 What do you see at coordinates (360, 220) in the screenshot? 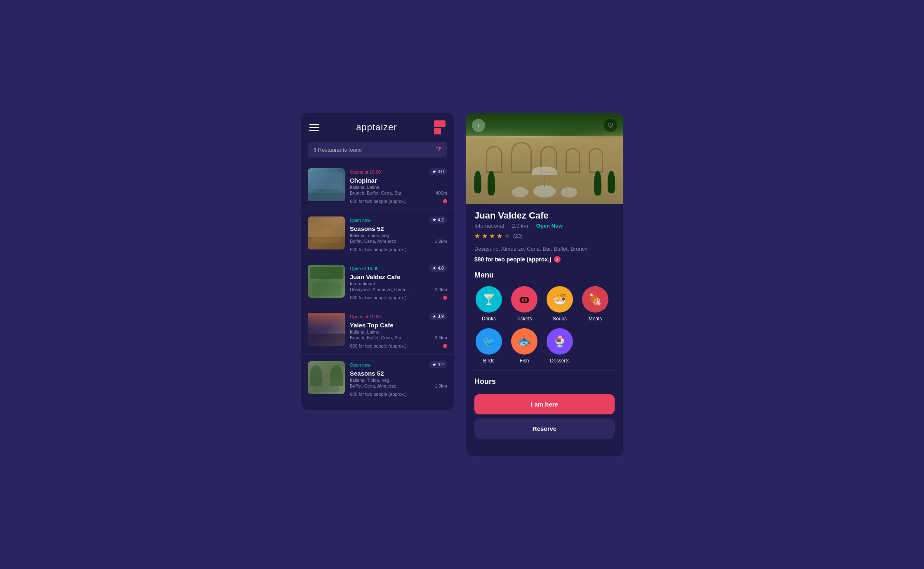
I see `open-status: Open now` at bounding box center [360, 220].